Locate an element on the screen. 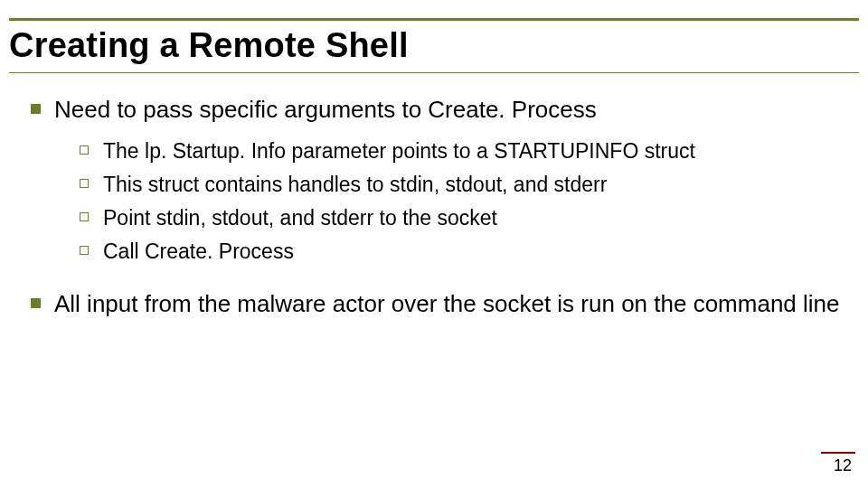 This screenshot has width=868, height=488. sub-bullet-item: This struct contains handles to stdin, s… is located at coordinates (463, 184).